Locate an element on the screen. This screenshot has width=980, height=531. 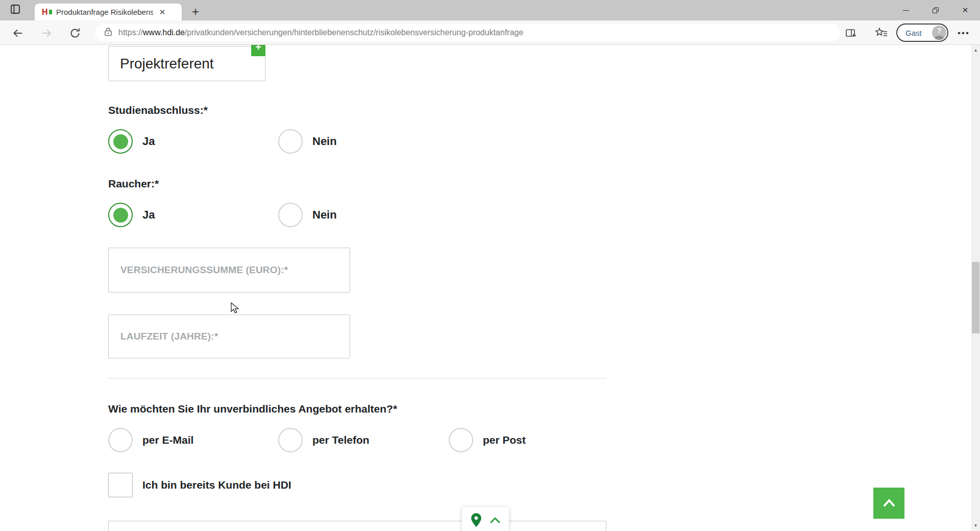
scroll-to-top-button is located at coordinates (889, 503).